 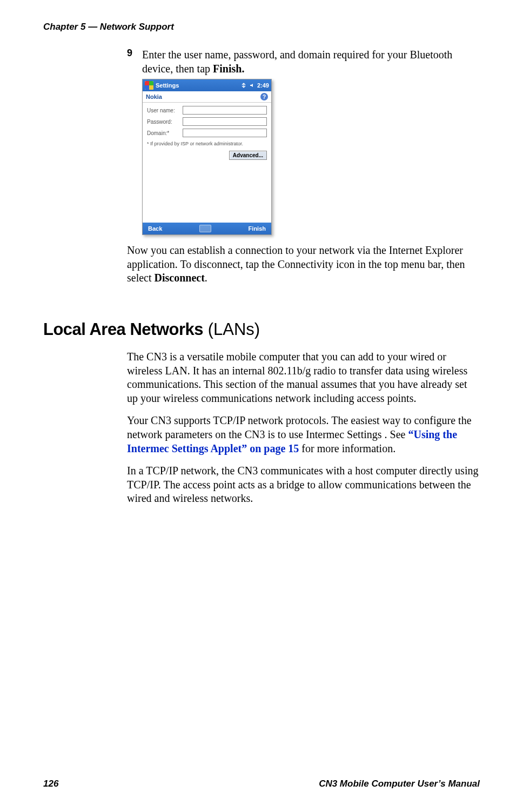 I want to click on content-block-2: The CN3 is a versatile mobile computer t…, so click(x=304, y=432).